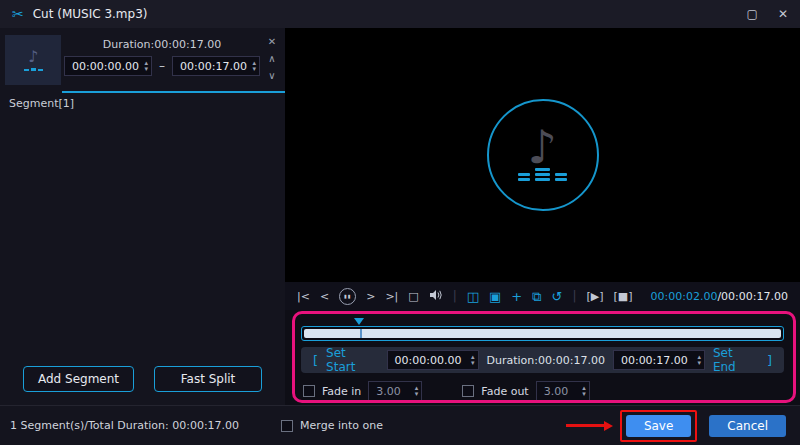 The height and width of the screenshot is (445, 800). What do you see at coordinates (216, 66) in the screenshot?
I see `segment-end-input: 00:00:17.00 ▴ ▾` at bounding box center [216, 66].